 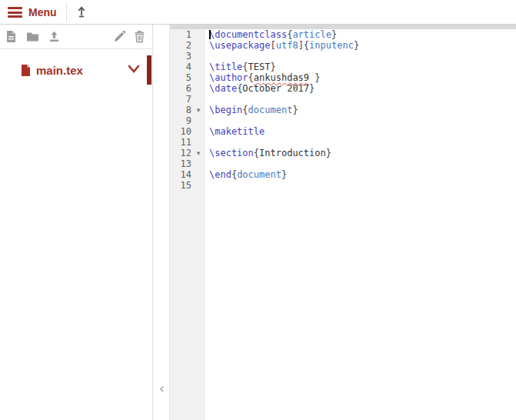 What do you see at coordinates (26, 71) in the screenshot?
I see `tex-file-icon` at bounding box center [26, 71].